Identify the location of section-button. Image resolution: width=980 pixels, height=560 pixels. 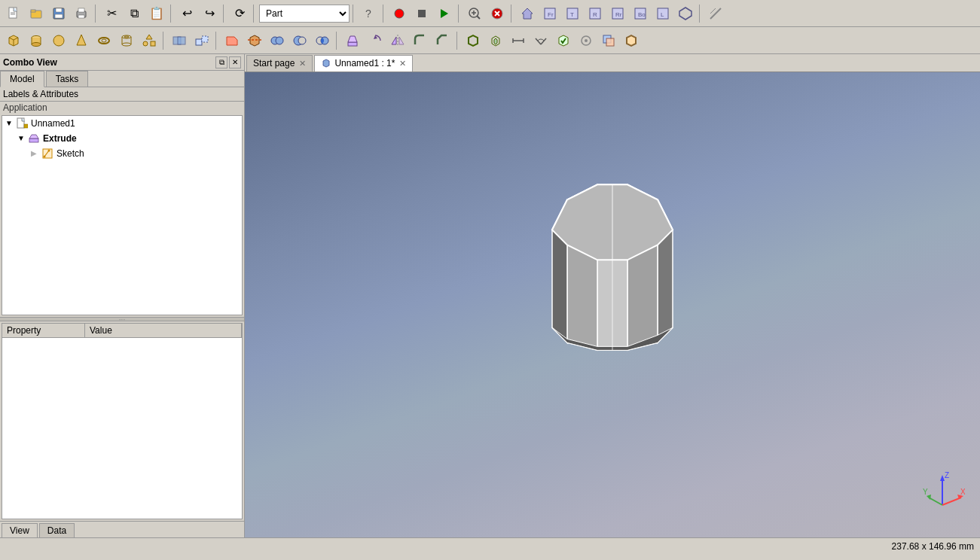
(255, 41).